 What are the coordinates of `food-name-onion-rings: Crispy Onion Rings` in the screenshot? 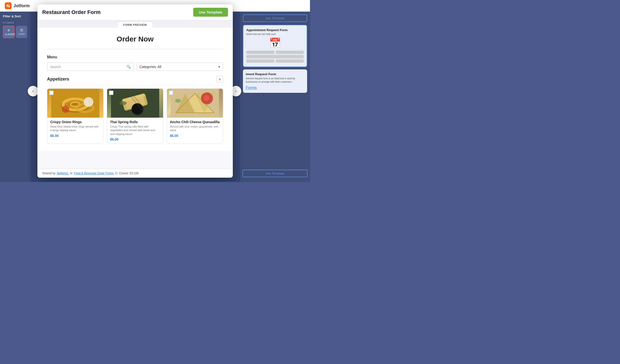 It's located at (75, 122).